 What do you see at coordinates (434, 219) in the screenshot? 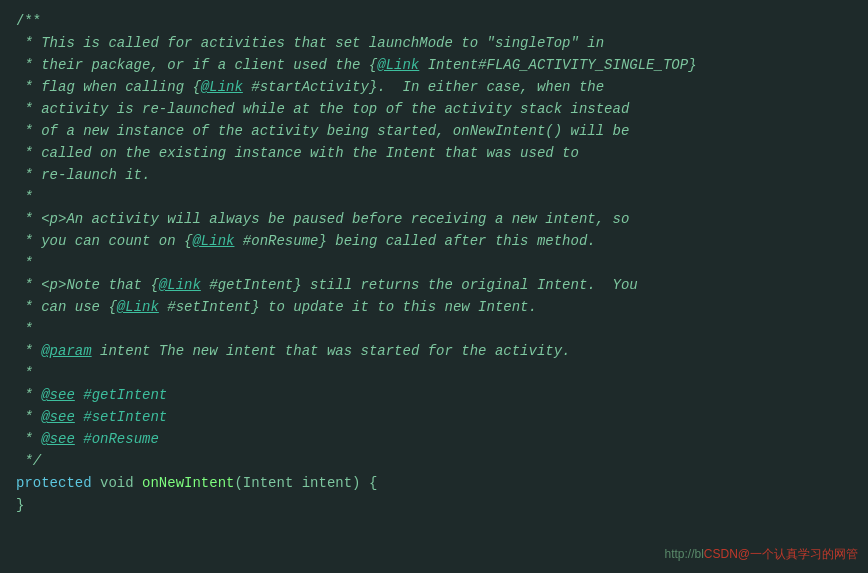
I see `line-10: * <p>An activity will always be paused b…` at bounding box center [434, 219].